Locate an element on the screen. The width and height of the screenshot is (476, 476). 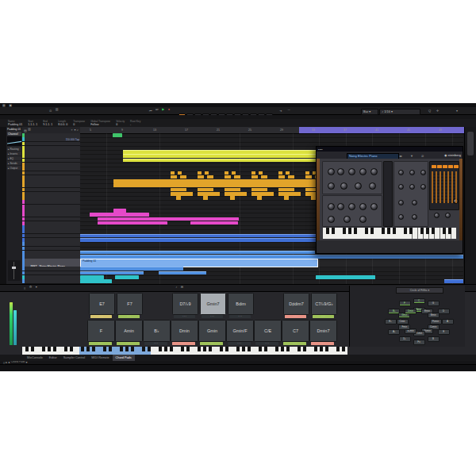
chord-pad-row1-5: Bdim is located at coordinates (241, 304).